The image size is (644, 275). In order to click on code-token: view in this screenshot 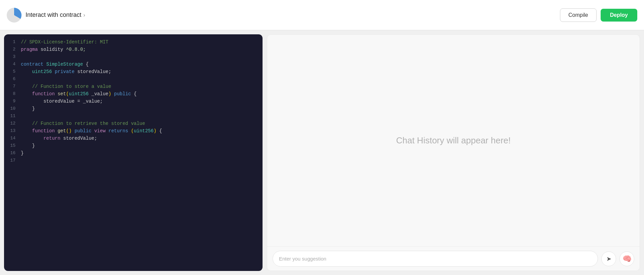, I will do `click(101, 131)`.